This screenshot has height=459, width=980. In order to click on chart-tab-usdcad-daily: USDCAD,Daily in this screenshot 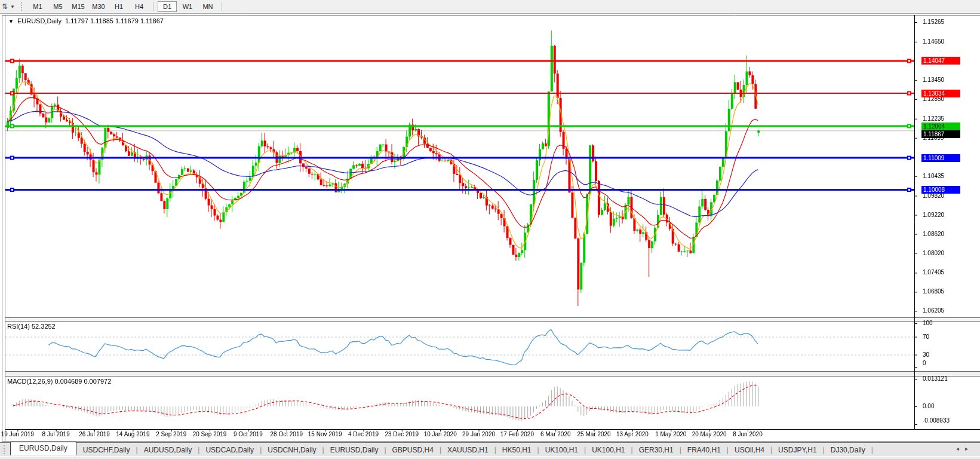, I will do `click(229, 450)`.